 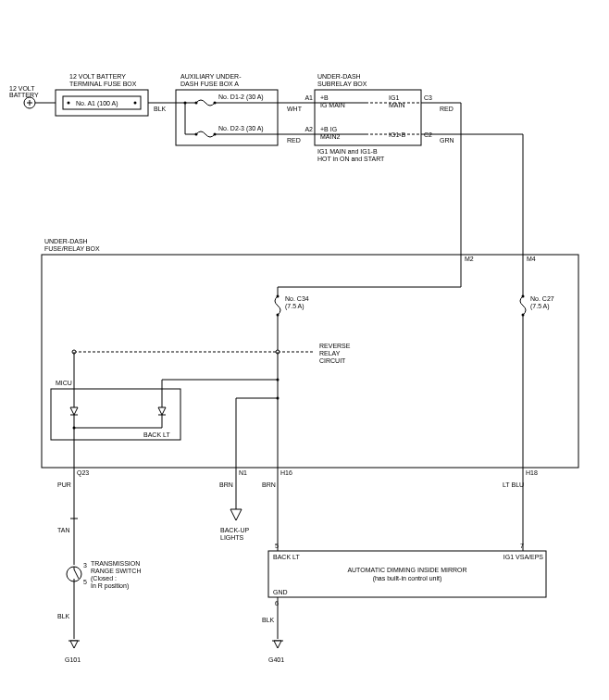 I want to click on fuse-a1-label: No. A1 (100 A), so click(x=97, y=104).